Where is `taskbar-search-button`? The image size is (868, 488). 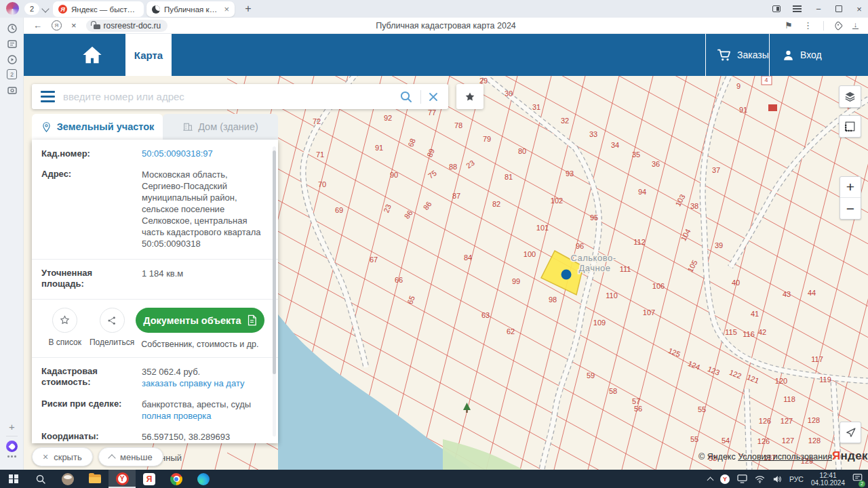
taskbar-search-button is located at coordinates (41, 479).